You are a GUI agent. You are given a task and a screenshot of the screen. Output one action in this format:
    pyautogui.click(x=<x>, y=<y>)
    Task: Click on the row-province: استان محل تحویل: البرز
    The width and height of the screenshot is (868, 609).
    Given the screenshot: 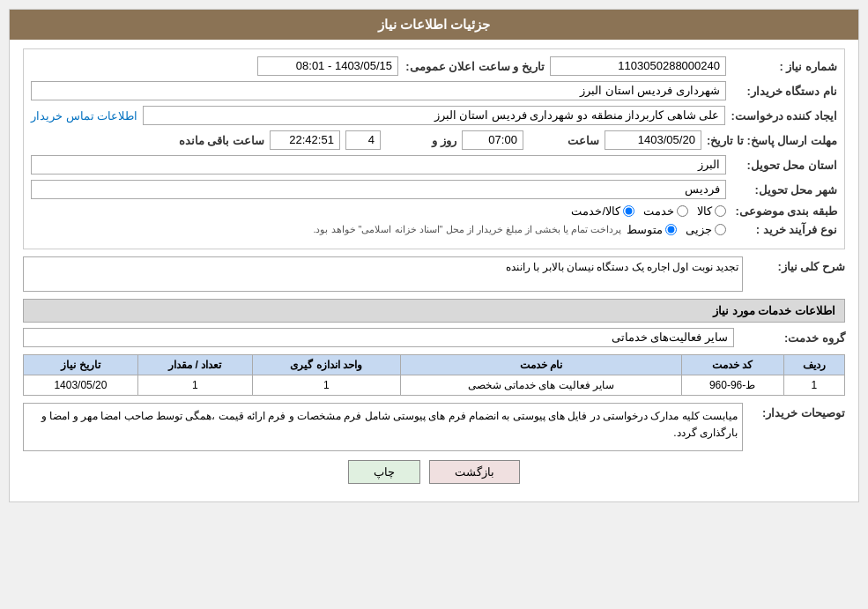 What is the action you would take?
    pyautogui.click(x=434, y=165)
    